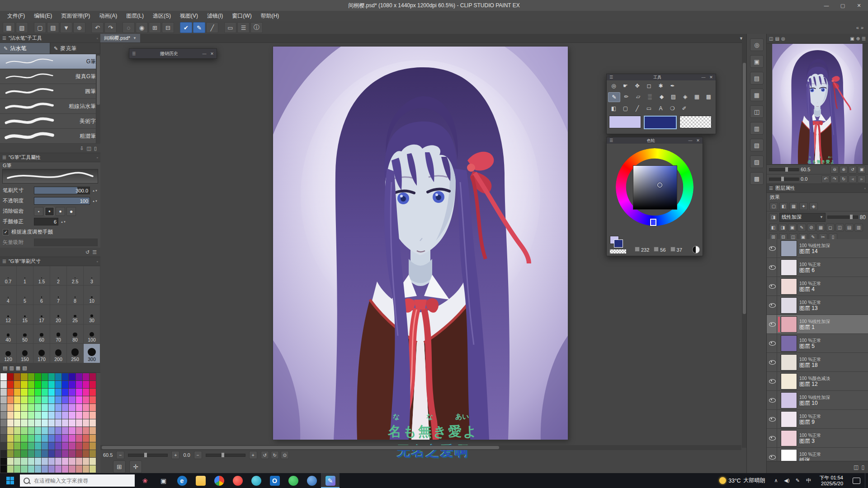 This screenshot has width=868, height=488. I want to click on navigator-zoom-button: ⊖, so click(835, 170).